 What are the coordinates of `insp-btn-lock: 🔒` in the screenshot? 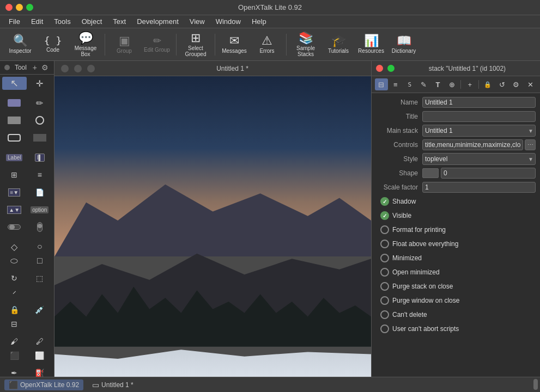 It's located at (488, 84).